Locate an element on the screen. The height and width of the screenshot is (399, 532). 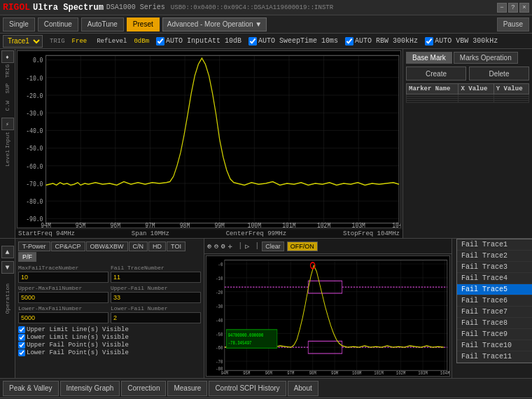
upper-fail-input is located at coordinates (63, 298).